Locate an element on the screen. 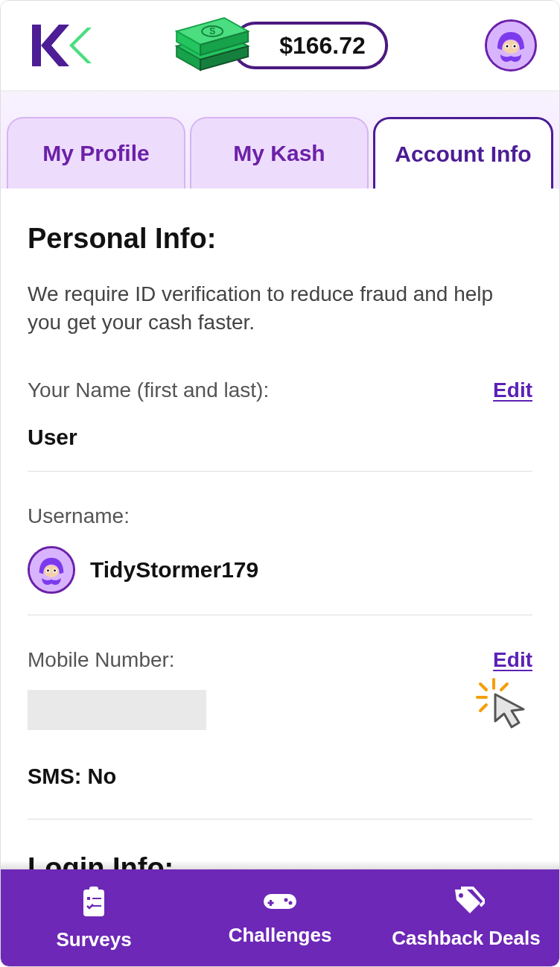 The height and width of the screenshot is (967, 560). mobile-value-redacted is located at coordinates (117, 710).